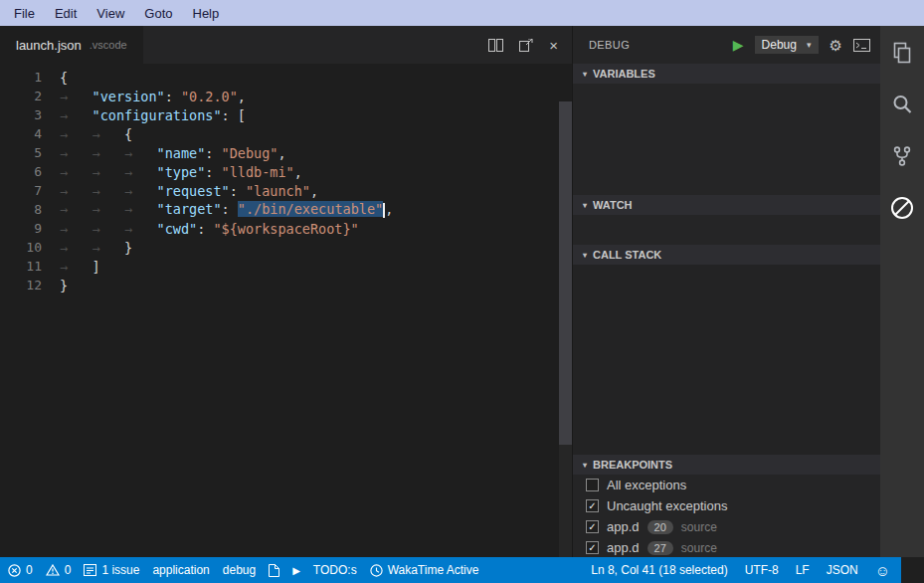 This screenshot has height=583, width=924. What do you see at coordinates (526, 46) in the screenshot?
I see `open-preview-icon` at bounding box center [526, 46].